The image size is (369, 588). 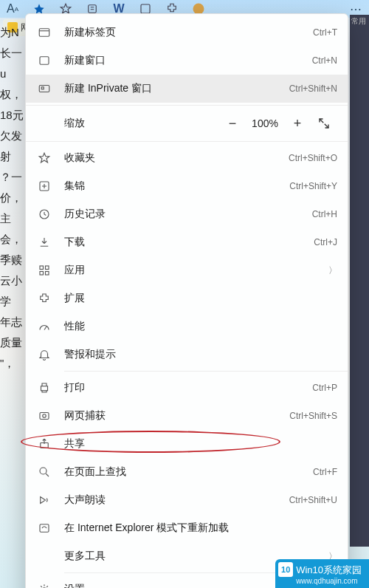 I want to click on menu-shortcut: Ctrl+Shift+U, so click(x=313, y=500).